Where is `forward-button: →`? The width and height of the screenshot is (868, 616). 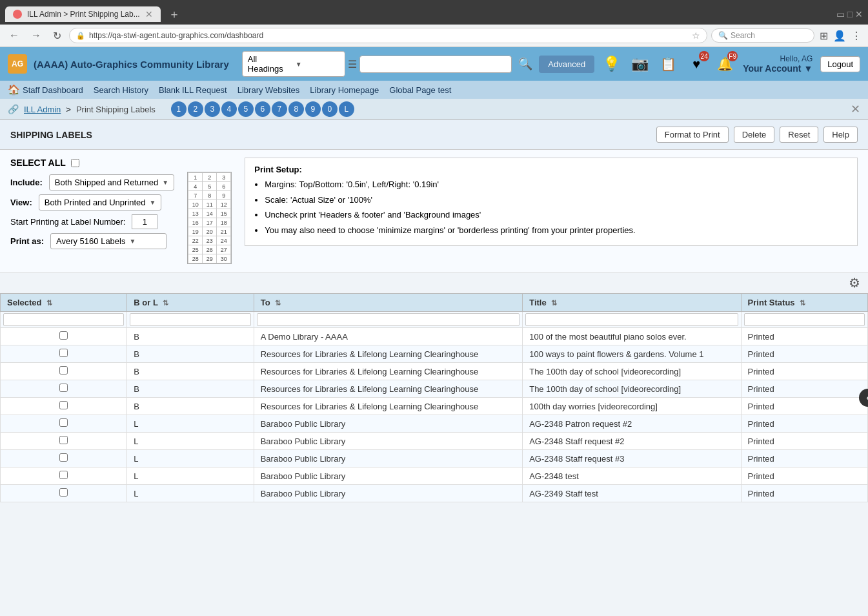 forward-button: → is located at coordinates (36, 36).